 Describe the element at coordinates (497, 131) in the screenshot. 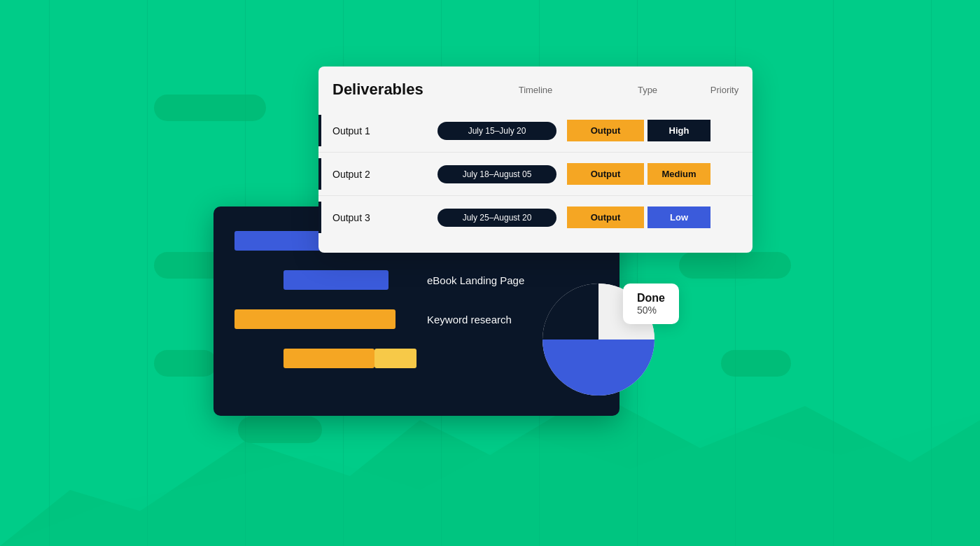

I see `timeline-badge: July 15–July 20` at that location.